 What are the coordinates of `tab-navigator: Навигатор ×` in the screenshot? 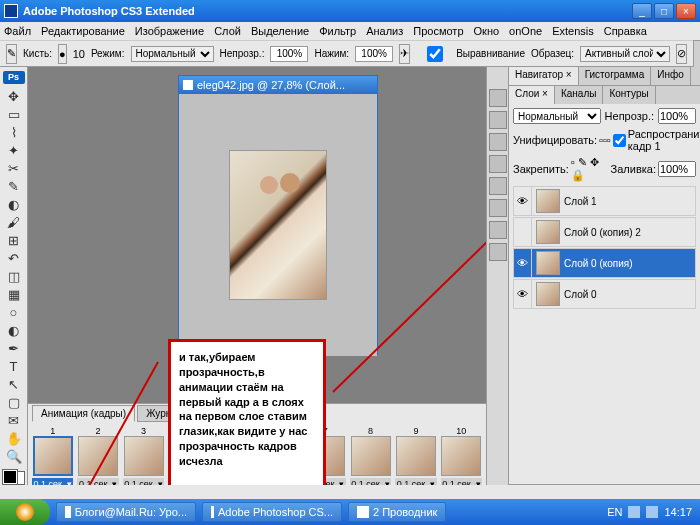 It's located at (544, 76).